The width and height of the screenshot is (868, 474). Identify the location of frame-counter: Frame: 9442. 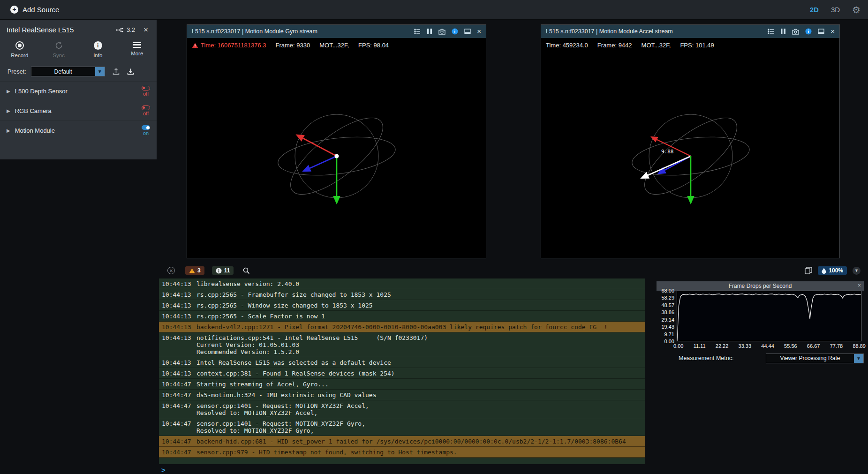
(615, 45).